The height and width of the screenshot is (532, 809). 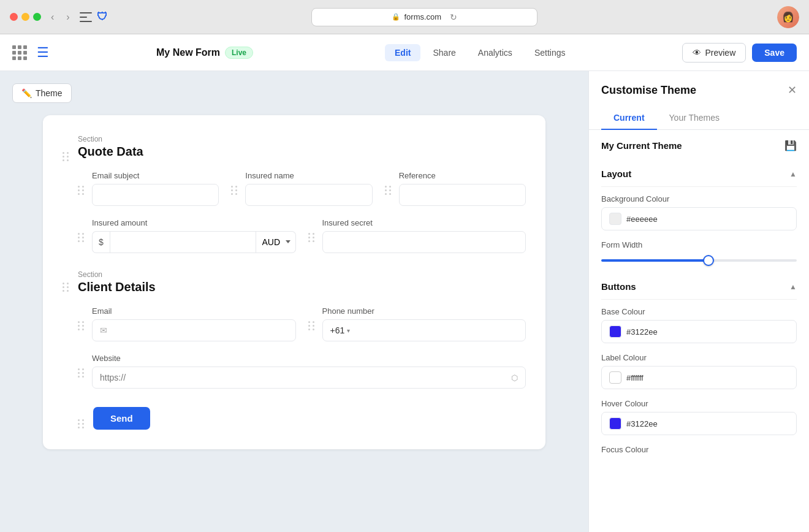 What do you see at coordinates (37, 17) in the screenshot?
I see `dot-green` at bounding box center [37, 17].